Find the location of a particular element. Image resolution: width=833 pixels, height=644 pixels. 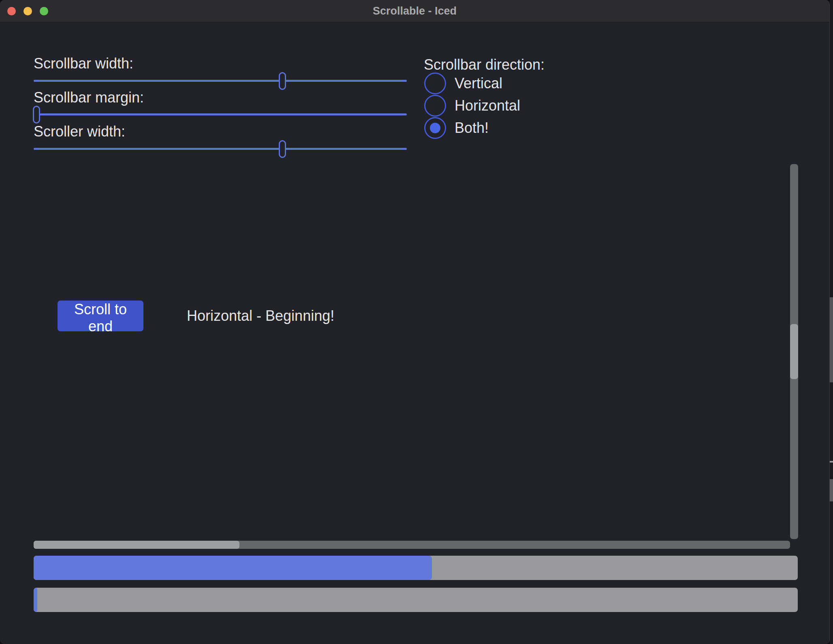

horizontal-scrollbar-track is located at coordinates (412, 545).